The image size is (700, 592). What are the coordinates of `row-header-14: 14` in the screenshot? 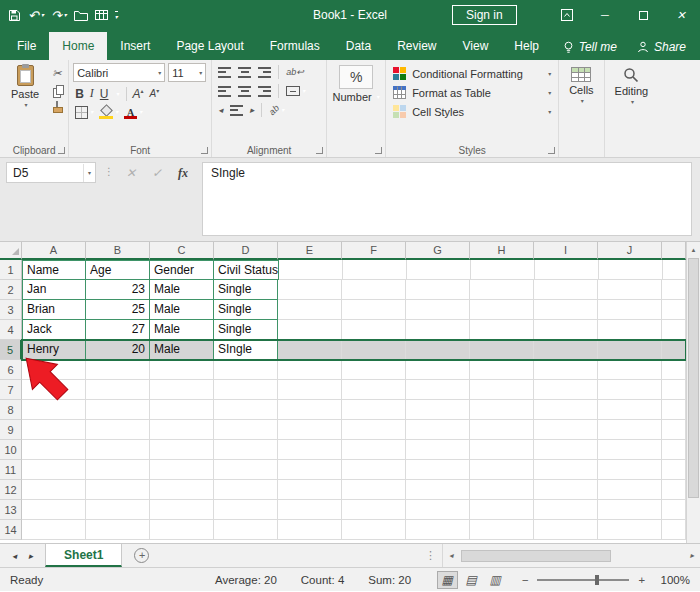 It's located at (11, 530).